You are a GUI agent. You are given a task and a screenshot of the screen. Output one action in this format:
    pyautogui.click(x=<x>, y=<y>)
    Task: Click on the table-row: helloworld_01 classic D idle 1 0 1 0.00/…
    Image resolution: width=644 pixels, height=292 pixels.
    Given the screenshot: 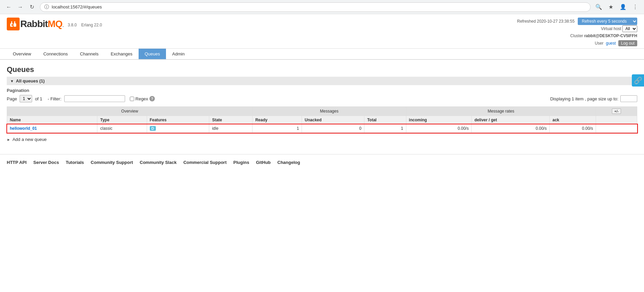 What is the action you would take?
    pyautogui.click(x=322, y=128)
    